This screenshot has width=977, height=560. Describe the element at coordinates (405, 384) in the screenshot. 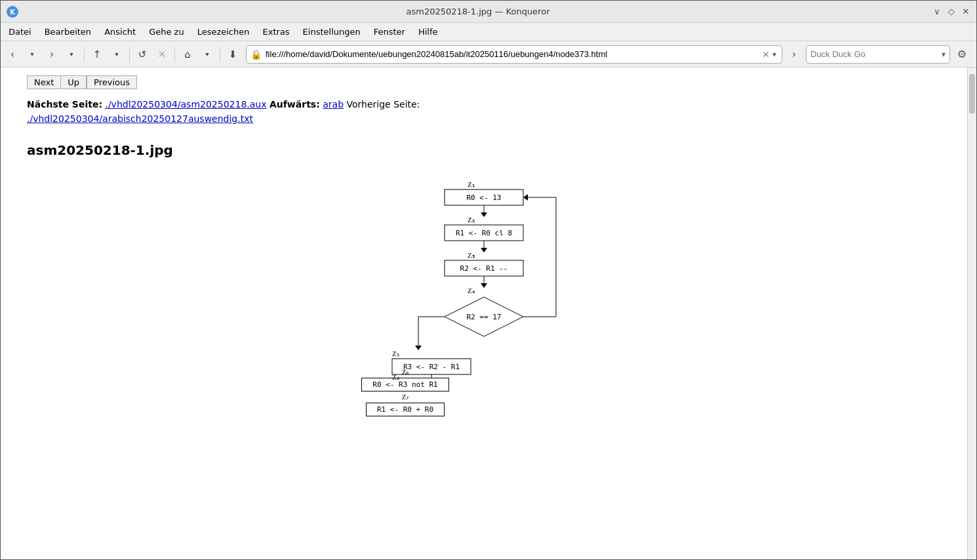

I see `z6-box: R0 <- R3 not R1` at that location.